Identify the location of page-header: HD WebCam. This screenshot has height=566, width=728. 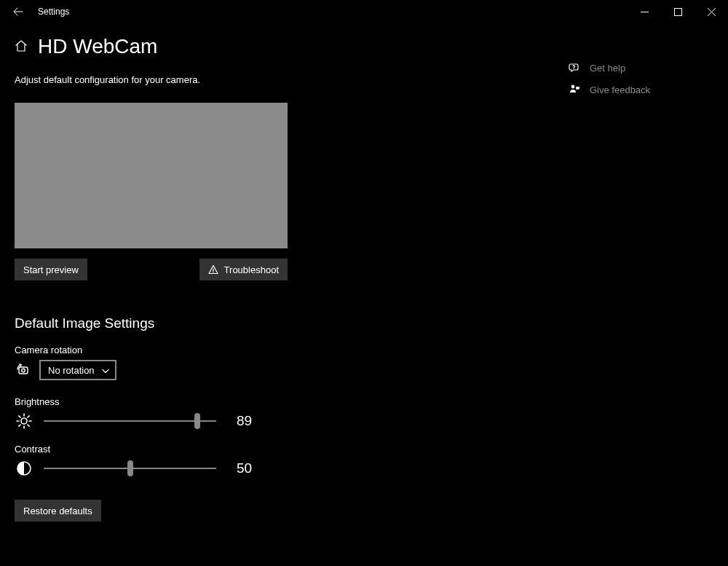
(277, 47).